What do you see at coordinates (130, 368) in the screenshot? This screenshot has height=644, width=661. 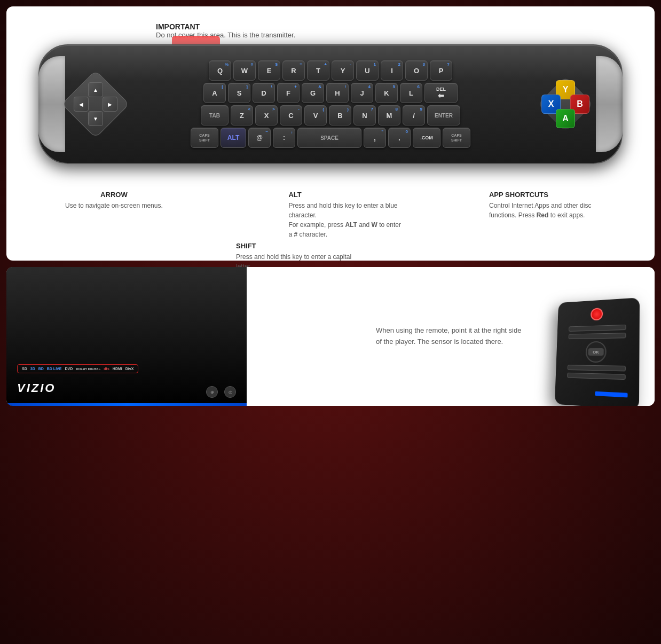 I see `badge-divx: DivX` at bounding box center [130, 368].